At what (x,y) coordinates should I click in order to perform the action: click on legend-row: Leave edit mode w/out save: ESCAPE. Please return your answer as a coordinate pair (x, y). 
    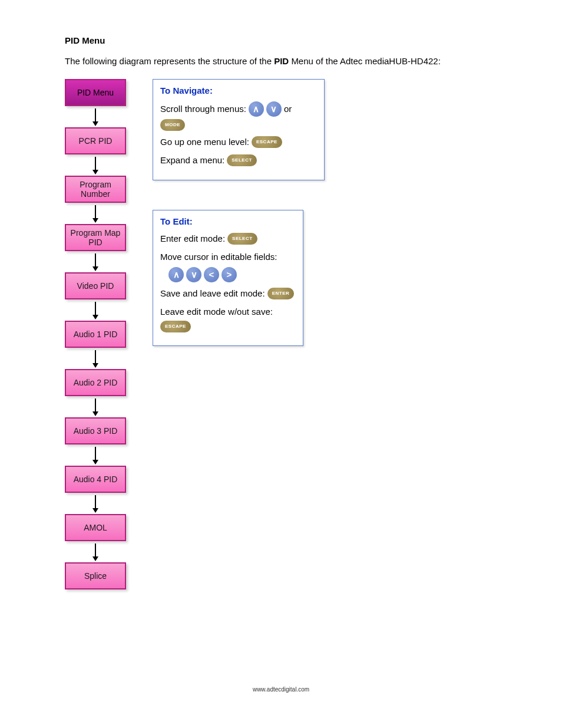
    Looking at the image, I should click on (228, 319).